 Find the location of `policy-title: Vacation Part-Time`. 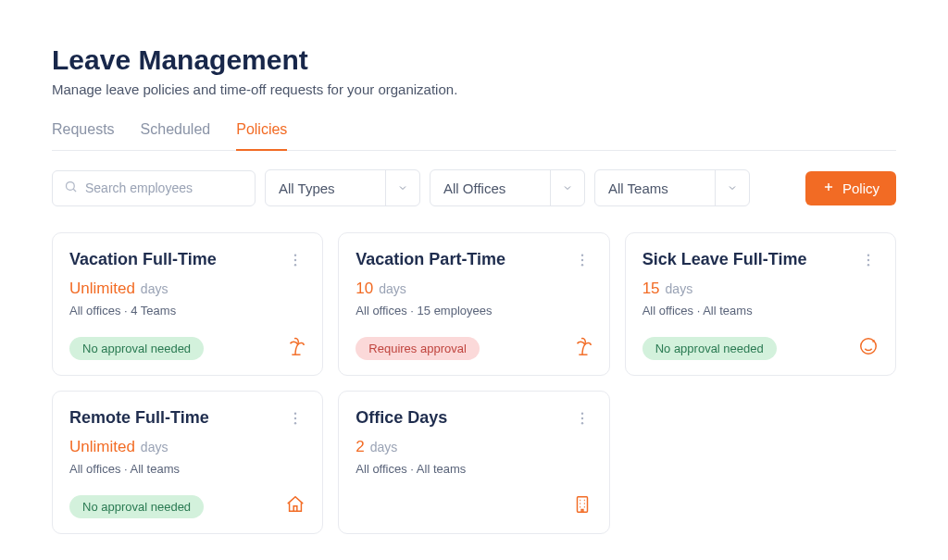

policy-title: Vacation Part-Time is located at coordinates (430, 259).